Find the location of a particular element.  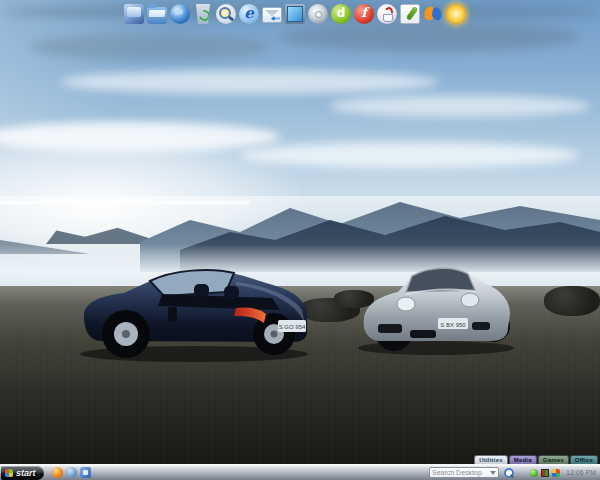

quick-launch-bar is located at coordinates (72, 472).